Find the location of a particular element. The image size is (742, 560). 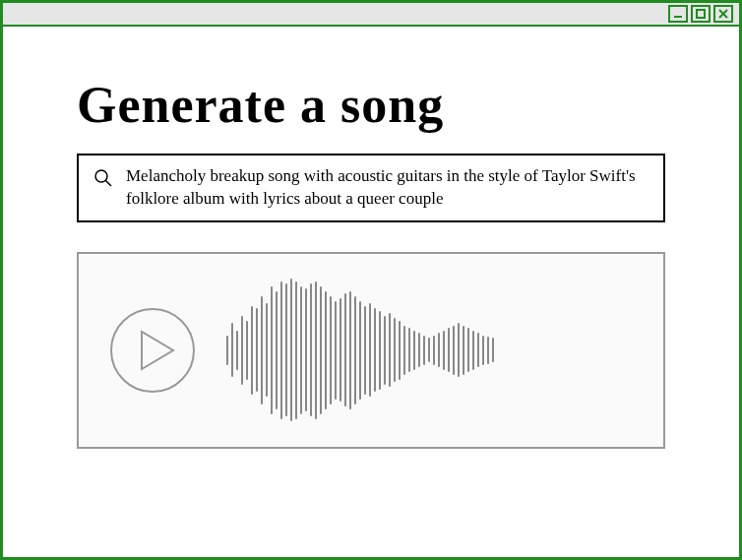

maximize-icon is located at coordinates (701, 14).